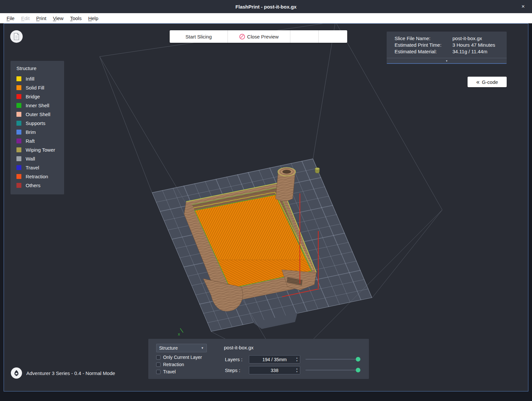  Describe the element at coordinates (275, 359) in the screenshot. I see `layers-input: 194 / 35mm ▲ ▼` at that location.